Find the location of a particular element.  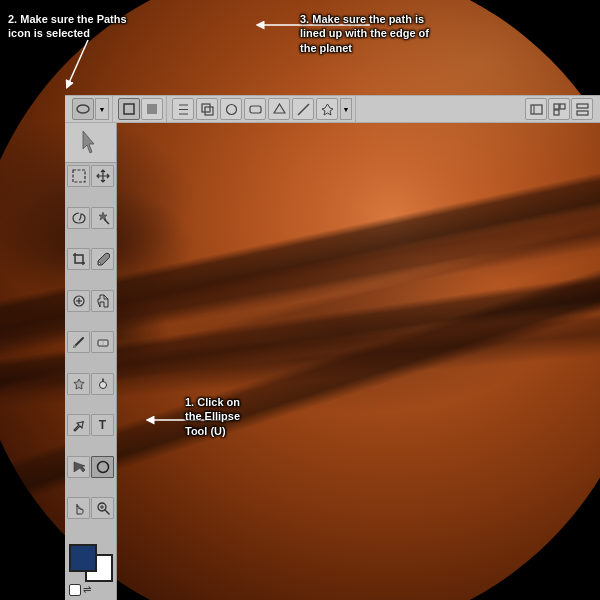

hand-tool is located at coordinates (78, 508).